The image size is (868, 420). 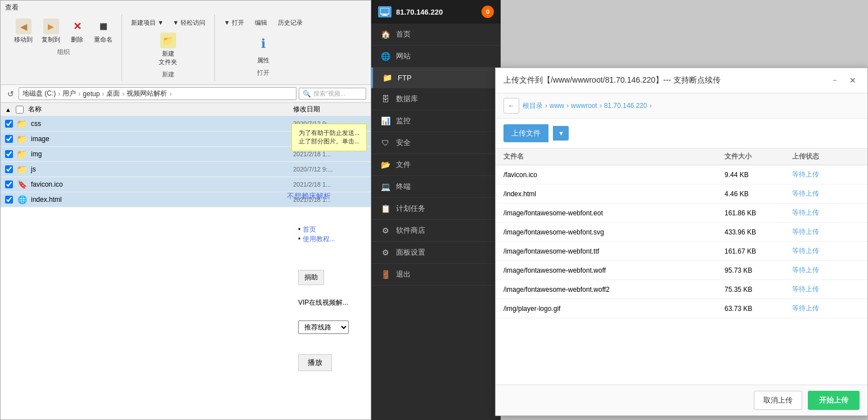 What do you see at coordinates (436, 99) in the screenshot?
I see `nav-item-database: 🗄 数据库` at bounding box center [436, 99].